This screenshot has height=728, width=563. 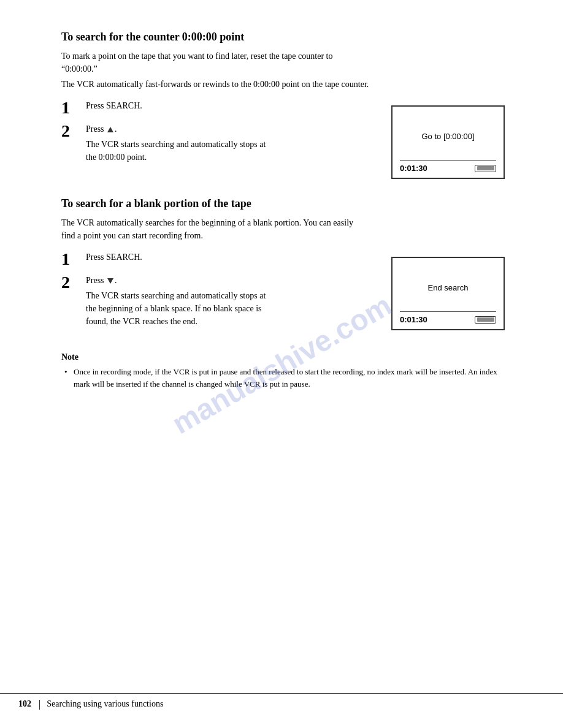 I want to click on section2-step1-number: 1, so click(x=71, y=259).